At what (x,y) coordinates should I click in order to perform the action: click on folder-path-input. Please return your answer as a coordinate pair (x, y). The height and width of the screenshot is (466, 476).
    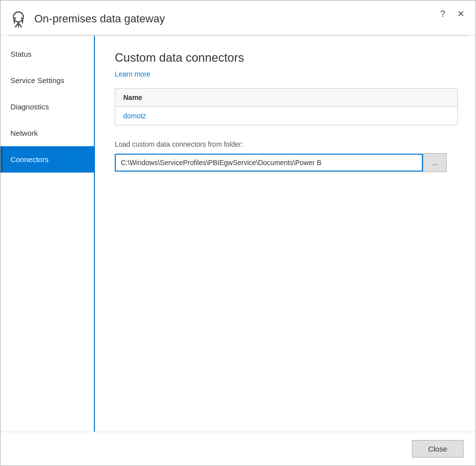
    Looking at the image, I should click on (269, 163).